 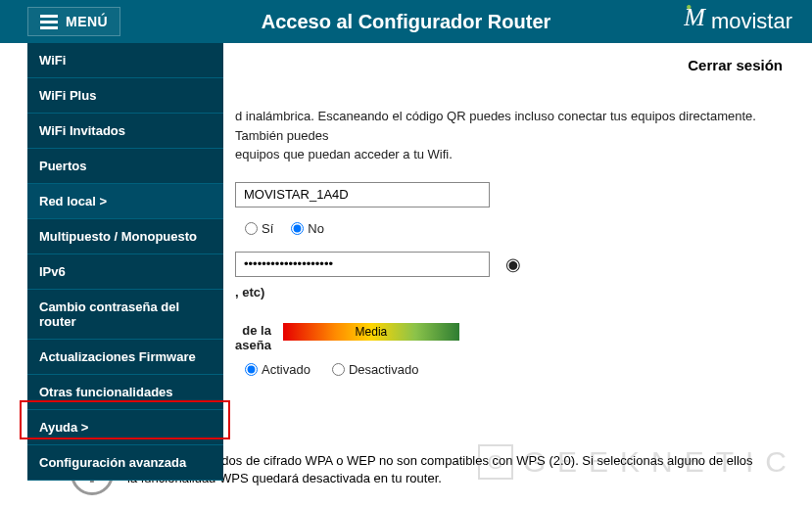 What do you see at coordinates (125, 357) in the screenshot?
I see `sidebar-item-actualizaciones: Actualizaciones Firmware` at bounding box center [125, 357].